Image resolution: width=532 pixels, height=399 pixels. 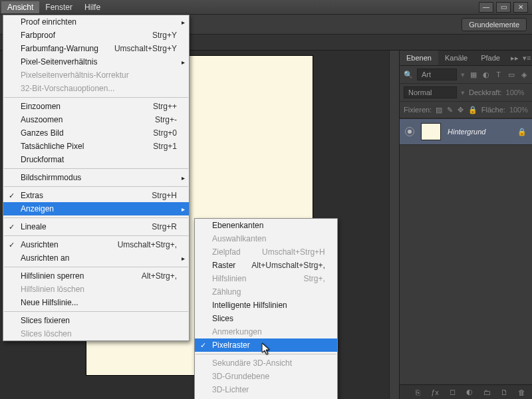 What do you see at coordinates (59, 7) in the screenshot?
I see `menubar-item-window: Fenster` at bounding box center [59, 7].